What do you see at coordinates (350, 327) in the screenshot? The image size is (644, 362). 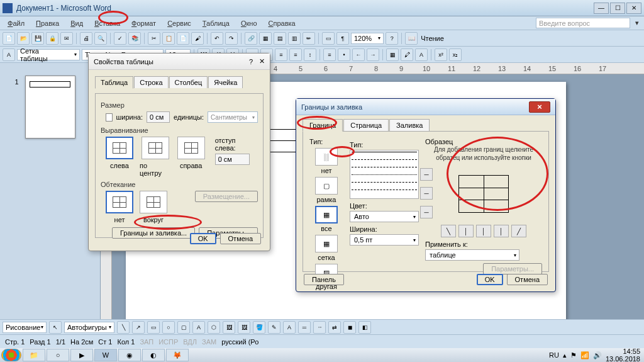 I see `shadow-icon: ◼` at bounding box center [350, 327].